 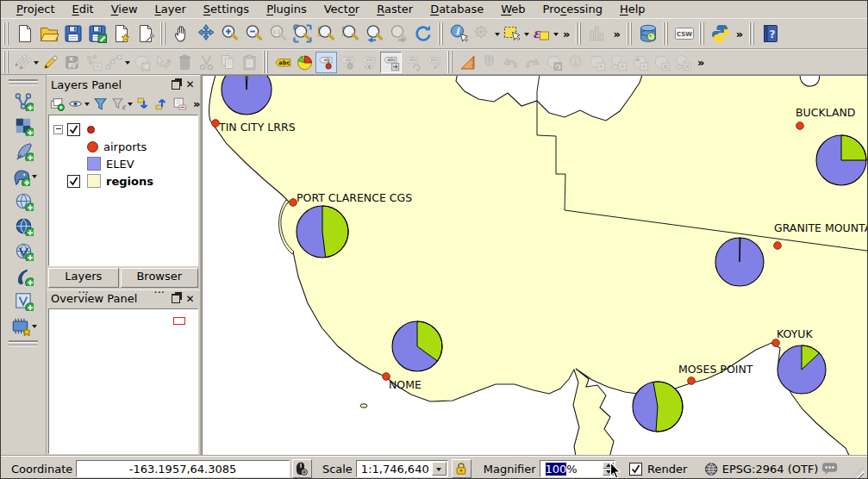 I want to click on add-vector-layer-button, so click(x=23, y=102).